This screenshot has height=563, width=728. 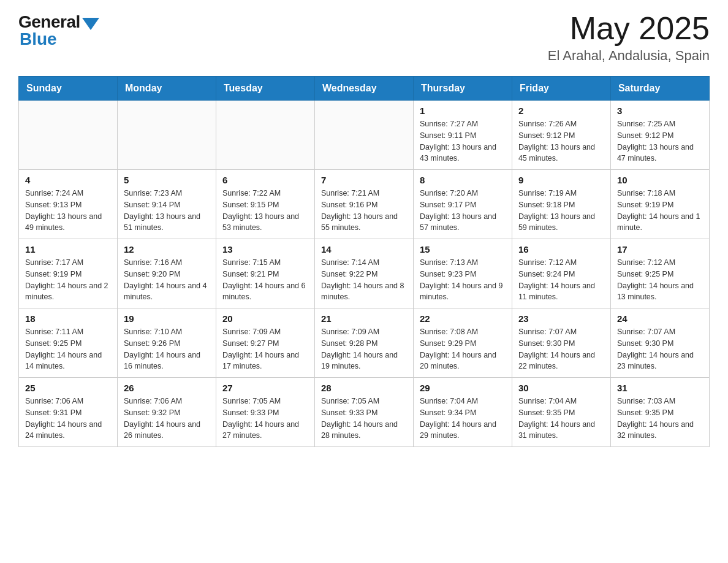 What do you see at coordinates (364, 350) in the screenshot?
I see `day-detail: Sunrise: 7:09 AM Sunset: 9:28 PM Dayligh…` at bounding box center [364, 350].